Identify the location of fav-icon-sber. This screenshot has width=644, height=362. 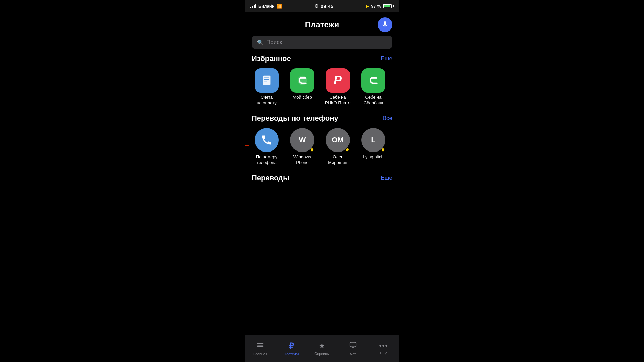
(373, 80).